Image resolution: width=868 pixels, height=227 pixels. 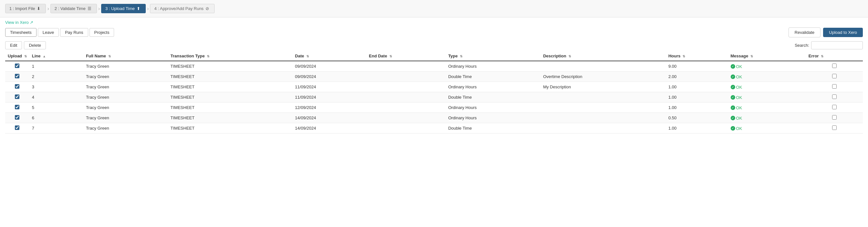 I want to click on cell-type-0: Ordinary Hours, so click(x=493, y=66).